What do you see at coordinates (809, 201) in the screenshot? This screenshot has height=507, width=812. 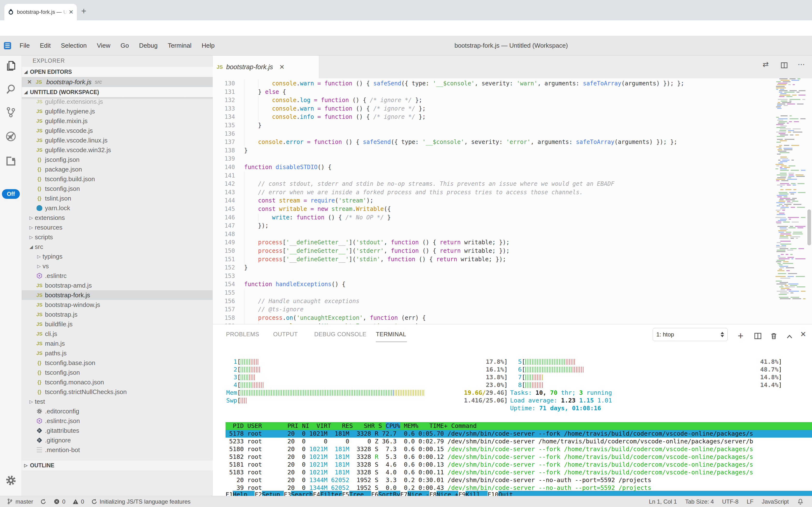 I see `editor-scrollbar` at bounding box center [809, 201].